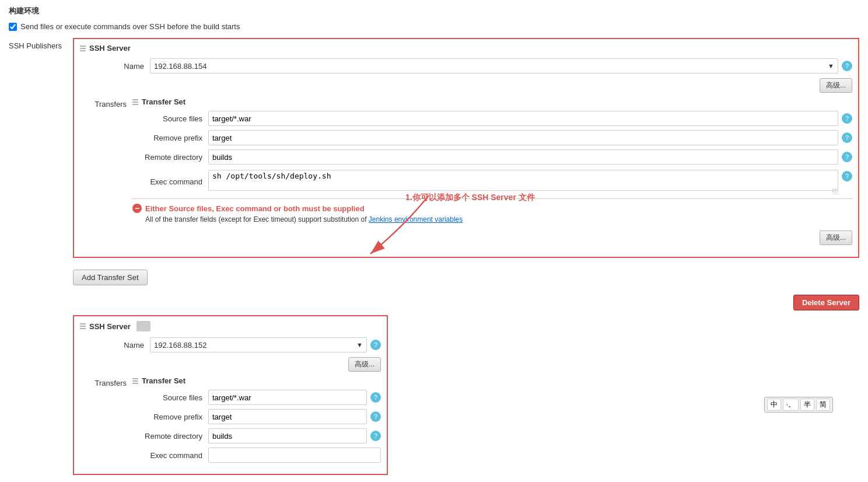 This screenshot has height=482, width=868. What do you see at coordinates (823, 405) in the screenshot?
I see `ime-btn-simple: 简` at bounding box center [823, 405].